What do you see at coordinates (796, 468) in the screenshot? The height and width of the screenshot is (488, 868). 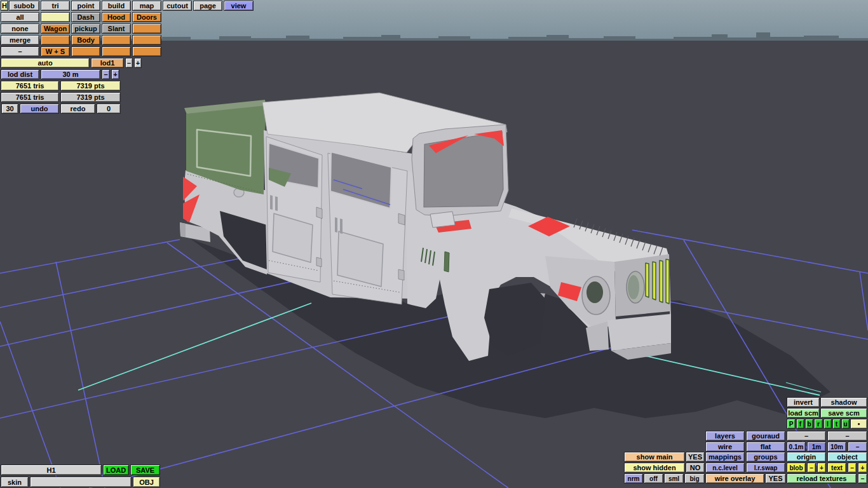 I see `blob-button: blob` at bounding box center [796, 468].